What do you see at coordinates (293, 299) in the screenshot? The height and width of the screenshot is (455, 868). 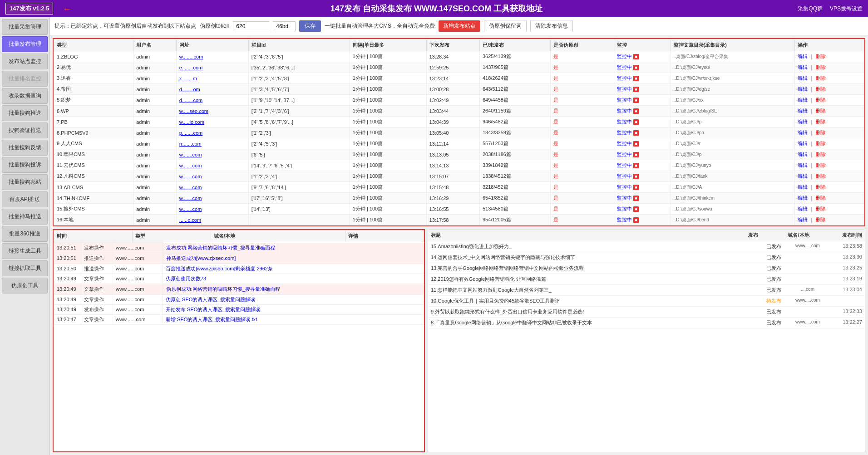 I see `log-detail: 伪原创 SEO的诱人课区_搜索量问题解读` at bounding box center [293, 299].